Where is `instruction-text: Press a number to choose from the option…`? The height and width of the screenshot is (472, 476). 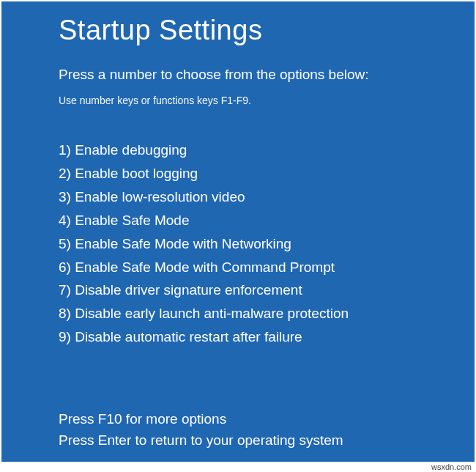
instruction-text: Press a number to choose from the option… is located at coordinates (238, 75).